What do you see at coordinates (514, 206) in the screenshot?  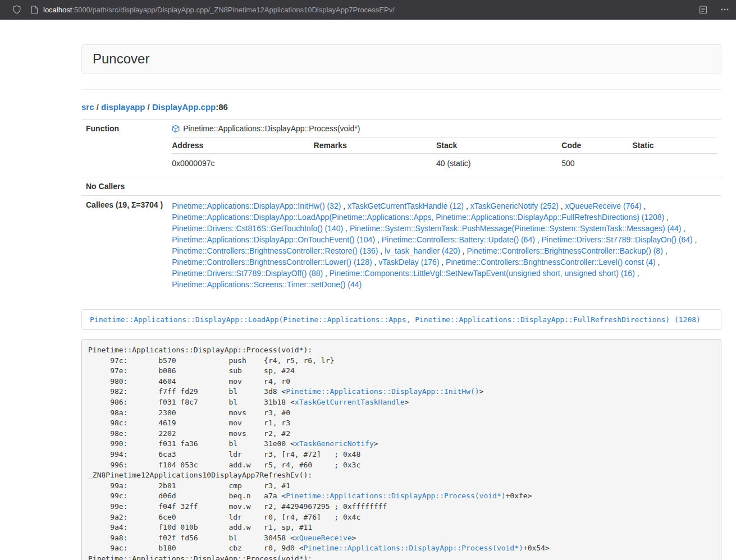 I see `callee-link: xTaskGenericNotify (252)` at bounding box center [514, 206].